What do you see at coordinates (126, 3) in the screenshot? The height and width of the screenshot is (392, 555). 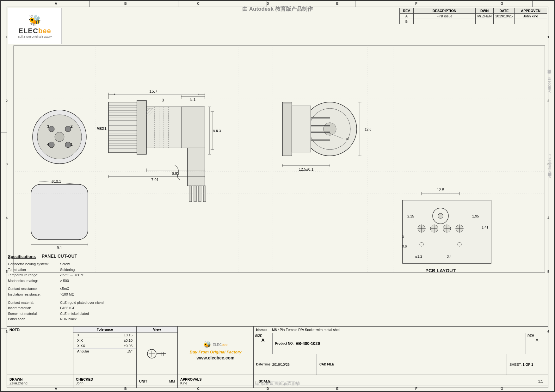 I see `col-b: B` at bounding box center [126, 3].